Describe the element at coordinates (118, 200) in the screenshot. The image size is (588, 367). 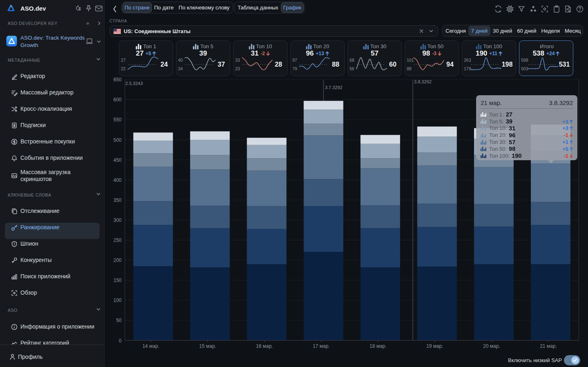
I see `svg-text: 350` at that location.